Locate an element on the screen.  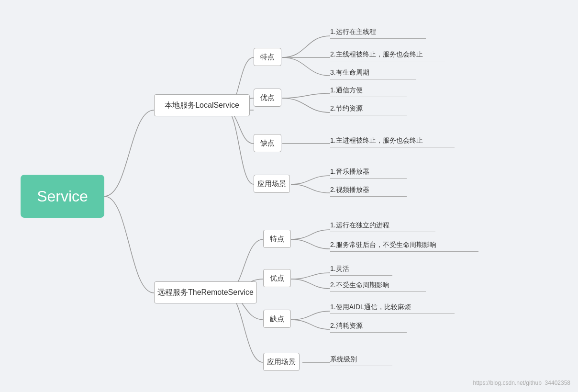
local-con-1: 1.主进程被终止，服务也会终止 is located at coordinates (392, 142).